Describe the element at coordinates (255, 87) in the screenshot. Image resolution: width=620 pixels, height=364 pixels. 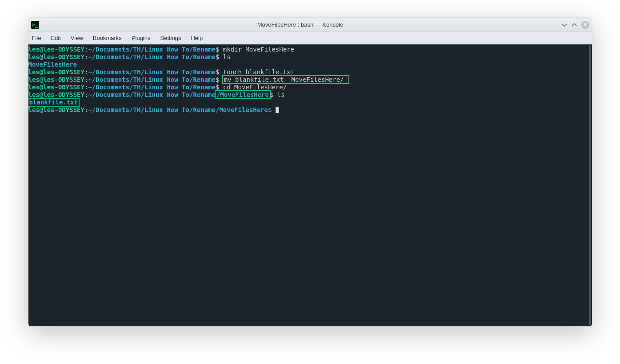
I see `cmd-cd: cd MoveFilesHere/` at that location.